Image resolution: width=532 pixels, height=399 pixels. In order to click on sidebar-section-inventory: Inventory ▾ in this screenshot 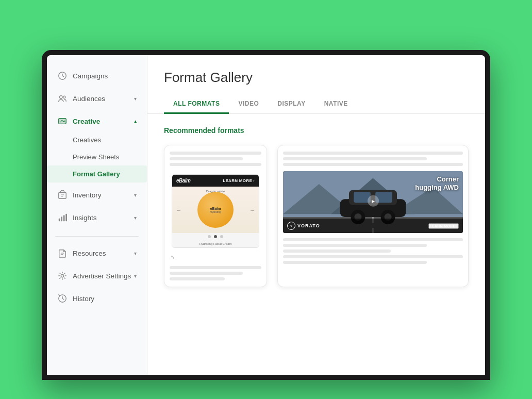, I will do `click(97, 195)`.